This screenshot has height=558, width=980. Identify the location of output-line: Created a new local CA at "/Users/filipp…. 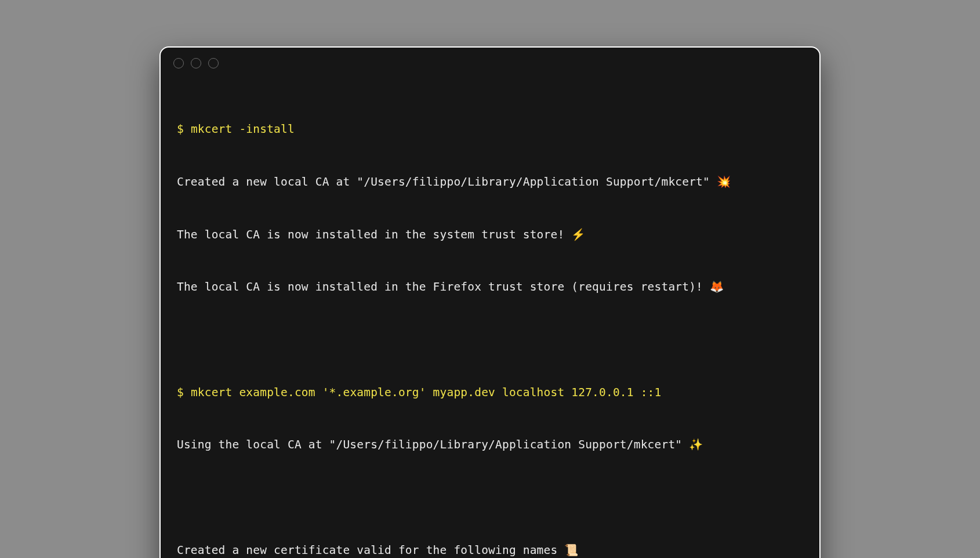
(490, 182).